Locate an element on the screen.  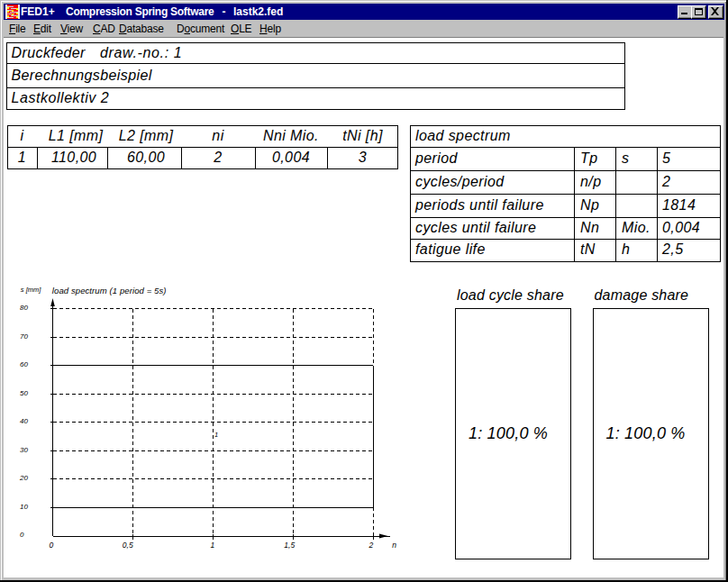
svg-text: 40 is located at coordinates (23, 422).